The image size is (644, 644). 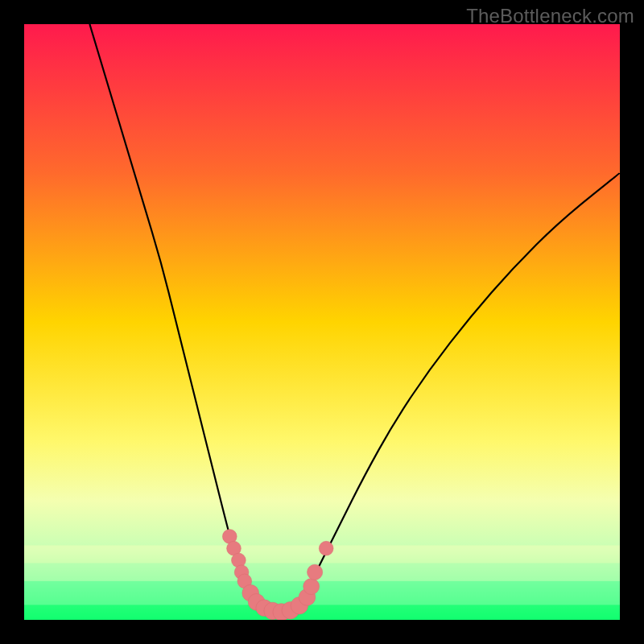 What do you see at coordinates (322, 583) in the screenshot?
I see `bottom-band` at bounding box center [322, 583].